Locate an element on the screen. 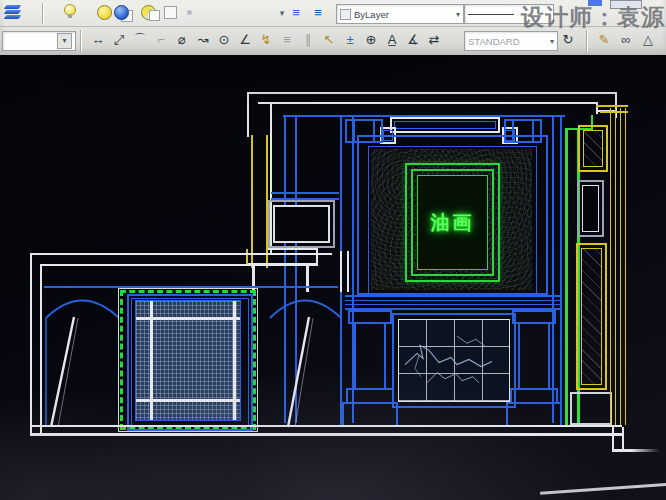 The height and width of the screenshot is (500, 666). dimstyle-dropdown: STANDARD ▾ is located at coordinates (511, 41).